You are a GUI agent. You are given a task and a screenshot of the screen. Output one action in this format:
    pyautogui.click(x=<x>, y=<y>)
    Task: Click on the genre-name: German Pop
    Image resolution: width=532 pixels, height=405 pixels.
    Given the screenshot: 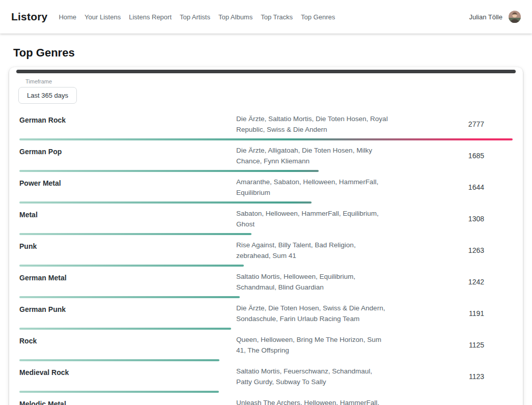 What is the action you would take?
    pyautogui.click(x=128, y=151)
    